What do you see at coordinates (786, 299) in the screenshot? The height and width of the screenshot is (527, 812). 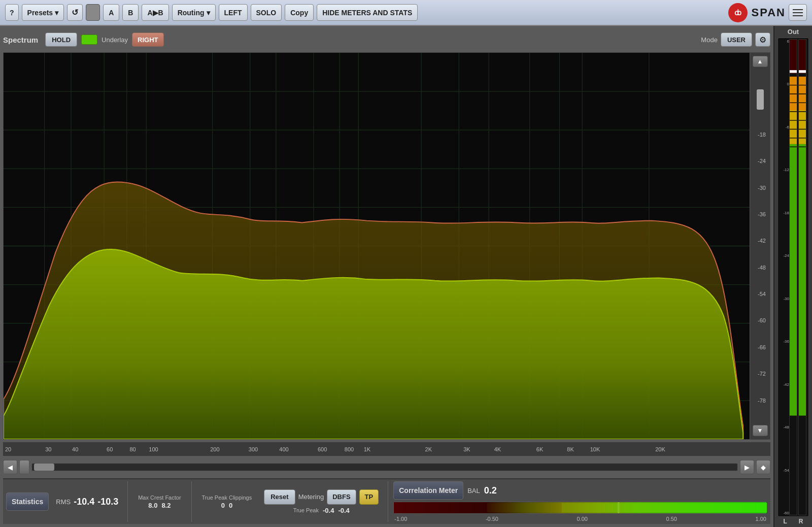 I see `vu-scale-n30: -30` at bounding box center [786, 299].